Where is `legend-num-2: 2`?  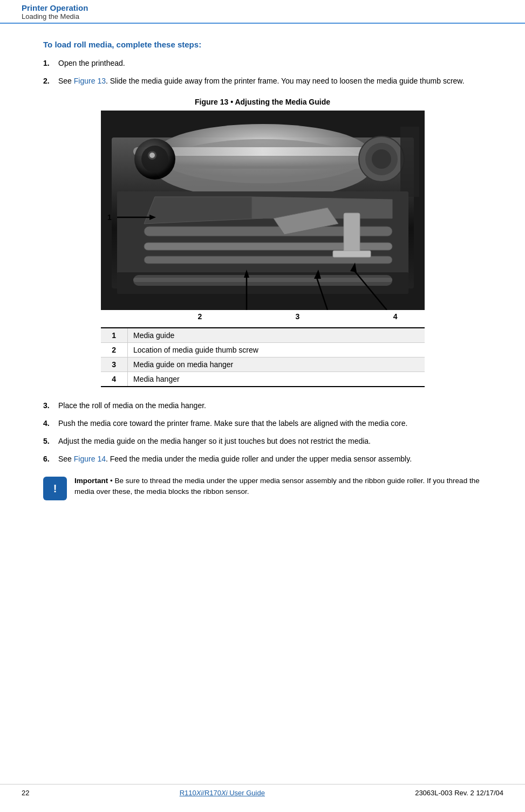
legend-num-2: 2 is located at coordinates (114, 350).